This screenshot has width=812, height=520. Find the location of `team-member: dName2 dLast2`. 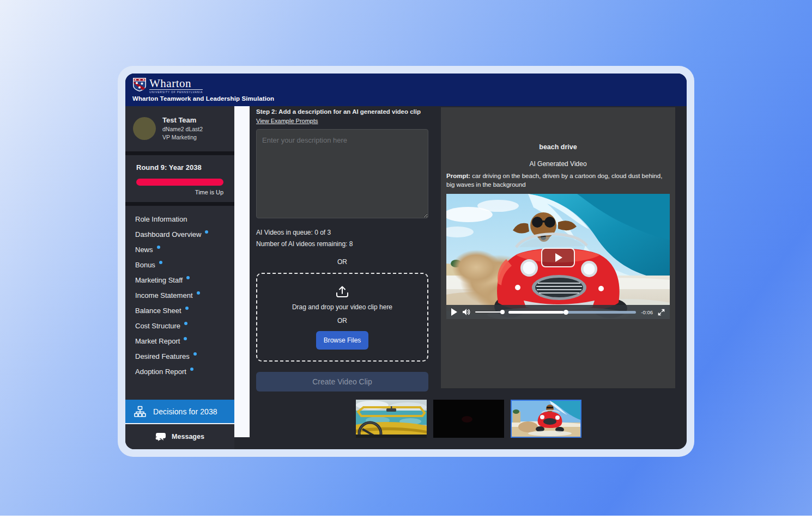

team-member: dName2 dLast2 is located at coordinates (183, 129).